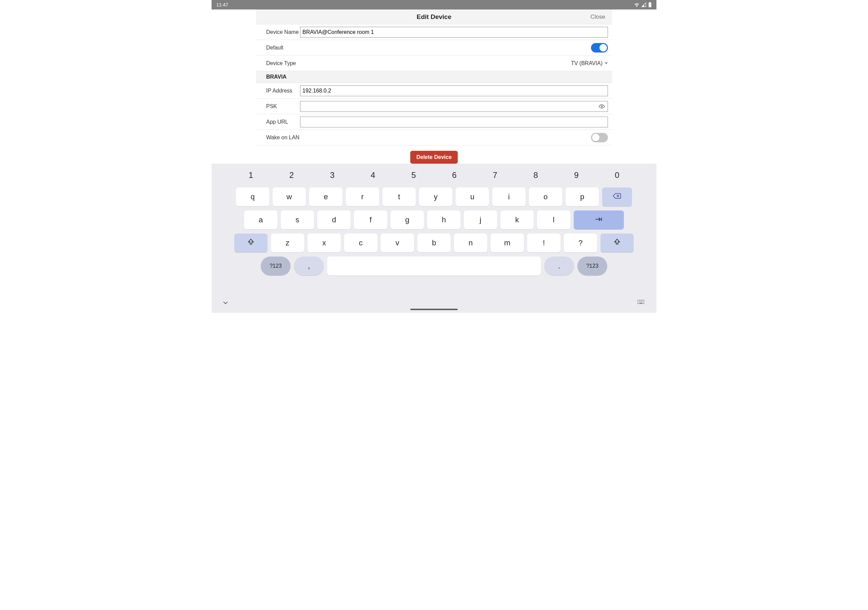  Describe the element at coordinates (454, 91) in the screenshot. I see `ip-address-input` at that location.